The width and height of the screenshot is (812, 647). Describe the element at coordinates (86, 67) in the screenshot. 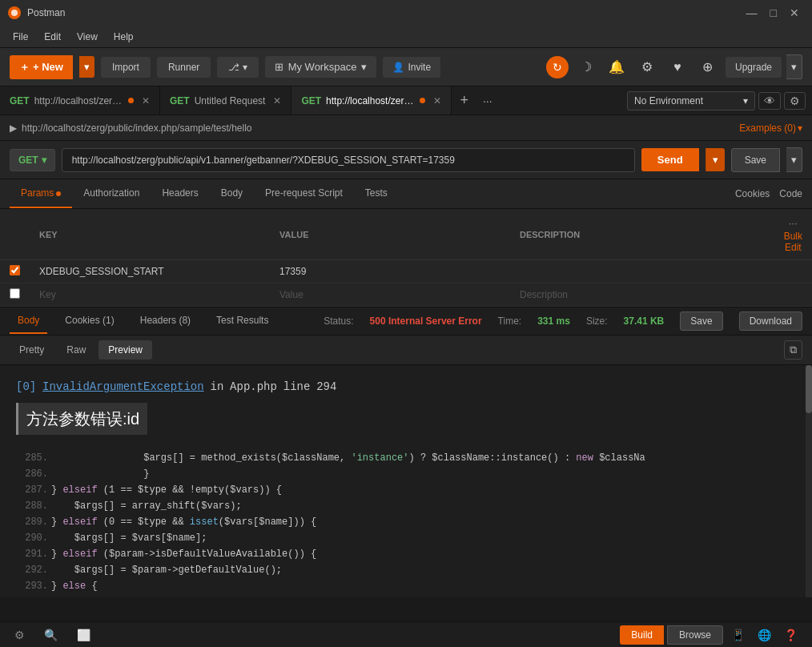

I see `new-dropdown-button: ▾` at that location.